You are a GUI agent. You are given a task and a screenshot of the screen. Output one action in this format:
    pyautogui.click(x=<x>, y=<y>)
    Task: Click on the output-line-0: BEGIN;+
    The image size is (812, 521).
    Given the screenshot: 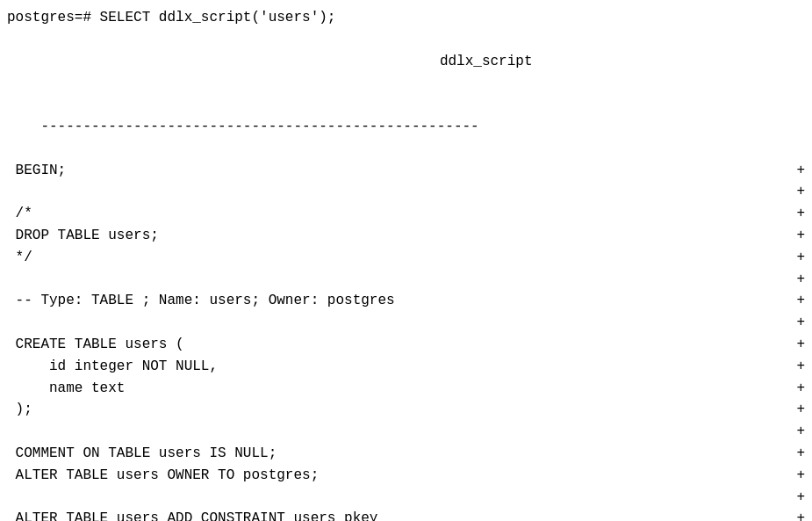 What is the action you would take?
    pyautogui.click(x=406, y=170)
    